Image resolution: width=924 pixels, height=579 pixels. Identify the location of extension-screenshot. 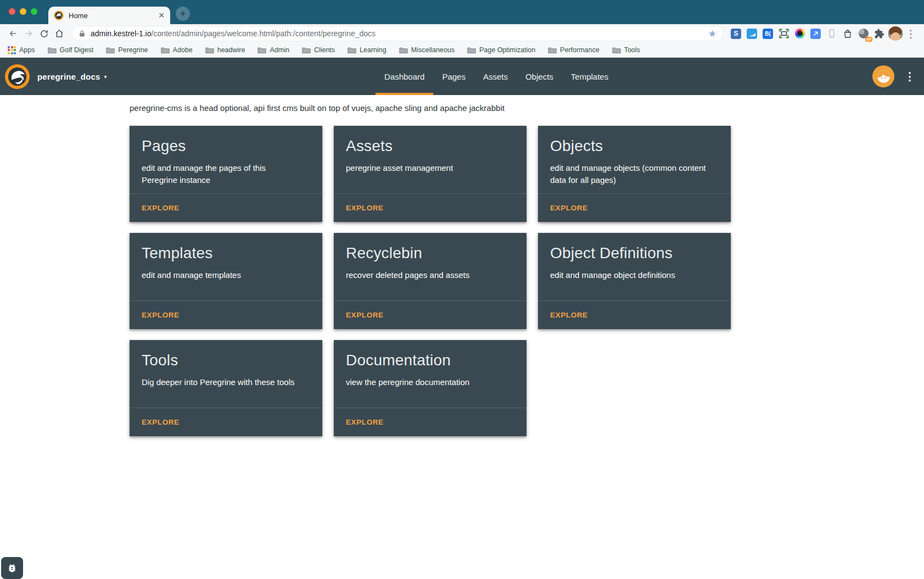
(784, 34).